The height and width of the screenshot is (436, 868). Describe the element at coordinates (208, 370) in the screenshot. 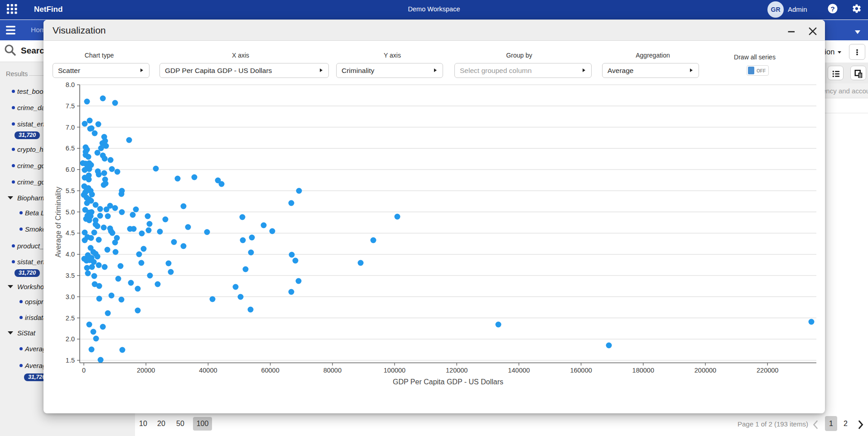

I see `svg-text: 40000` at that location.